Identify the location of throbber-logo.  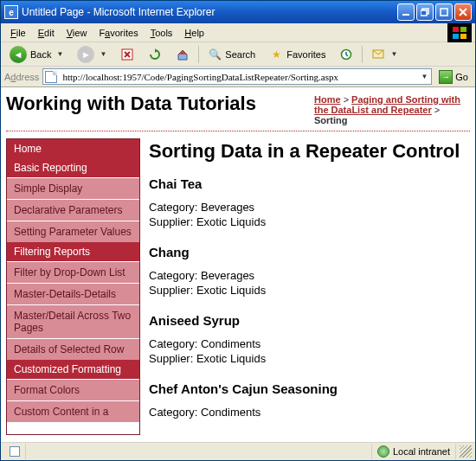
(460, 33).